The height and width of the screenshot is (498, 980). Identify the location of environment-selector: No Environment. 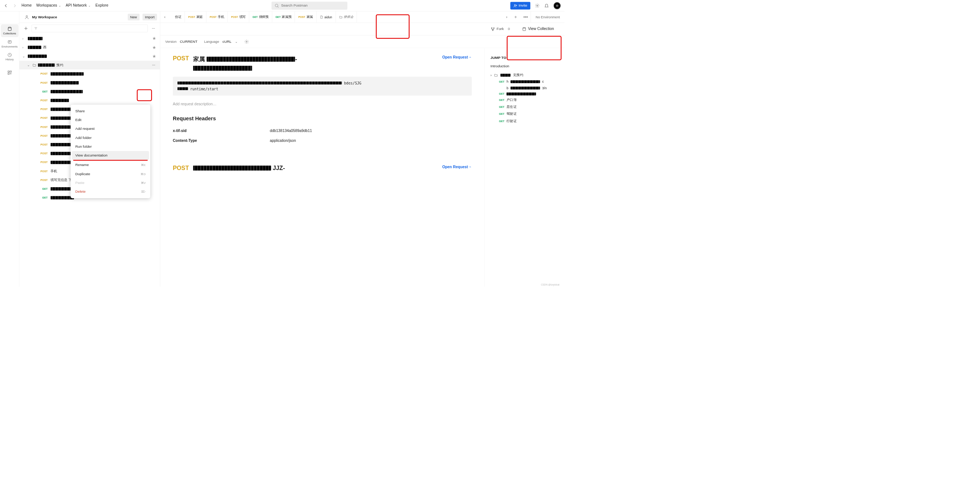
(548, 17).